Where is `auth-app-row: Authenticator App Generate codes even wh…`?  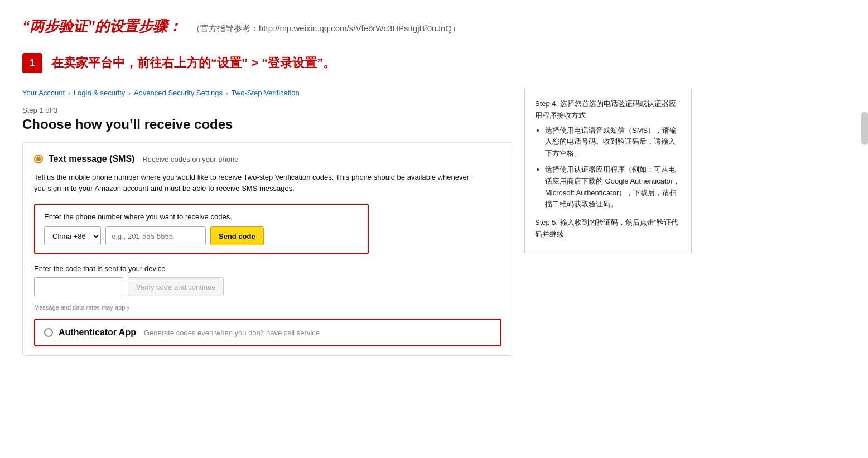 auth-app-row: Authenticator App Generate codes even wh… is located at coordinates (268, 332).